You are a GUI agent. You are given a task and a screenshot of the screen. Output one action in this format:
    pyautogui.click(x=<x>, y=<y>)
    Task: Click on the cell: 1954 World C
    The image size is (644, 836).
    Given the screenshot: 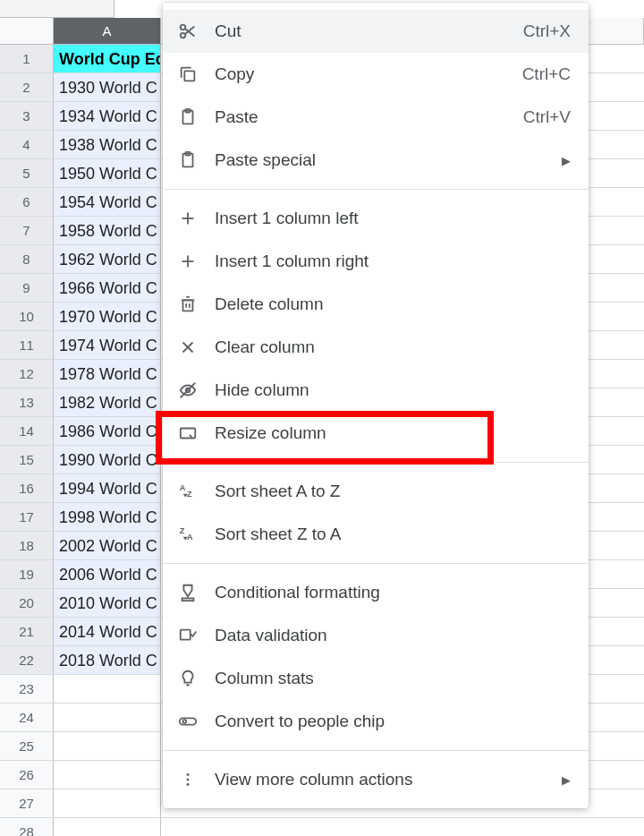 What is the action you would take?
    pyautogui.click(x=107, y=202)
    